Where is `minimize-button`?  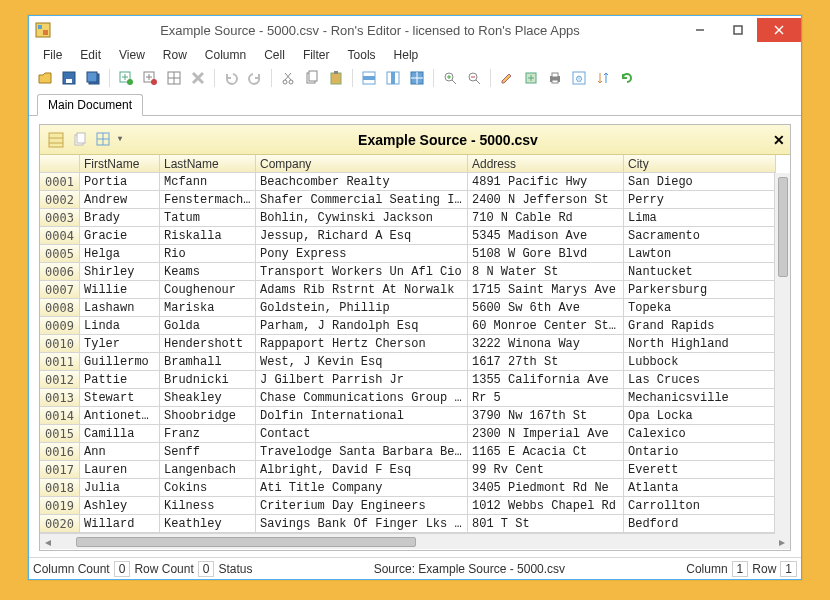
minimize-button is located at coordinates (700, 30).